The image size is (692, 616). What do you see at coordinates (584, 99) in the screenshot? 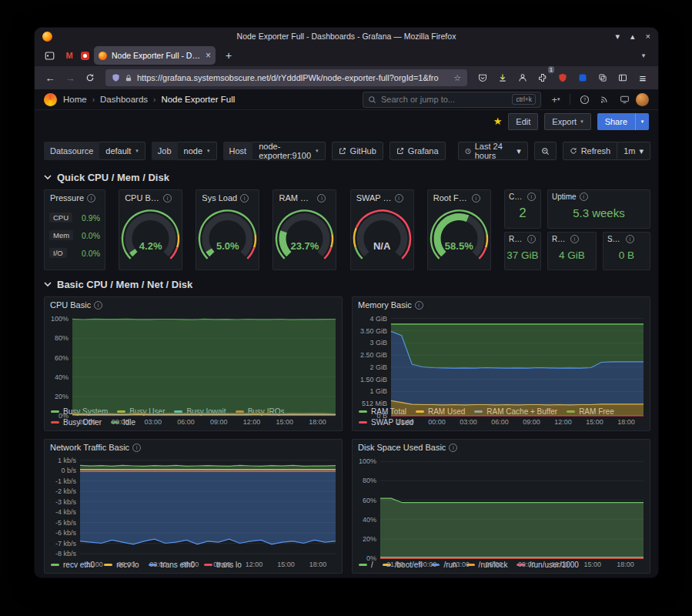
I see `help-icon: ?` at bounding box center [584, 99].